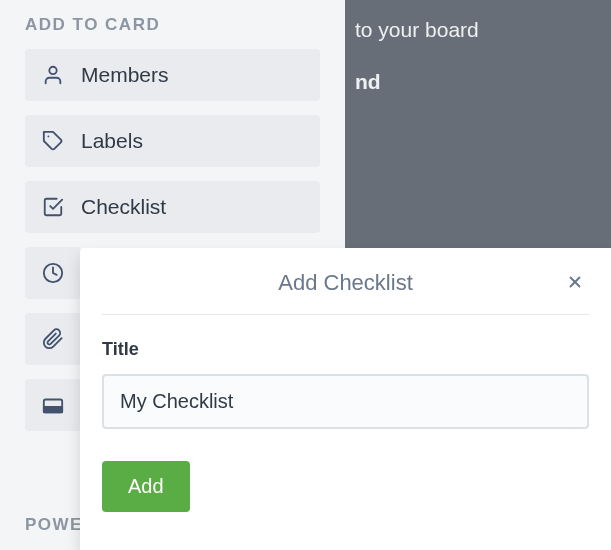  Describe the element at coordinates (346, 282) in the screenshot. I see `popover-title: Add Checklist` at that location.